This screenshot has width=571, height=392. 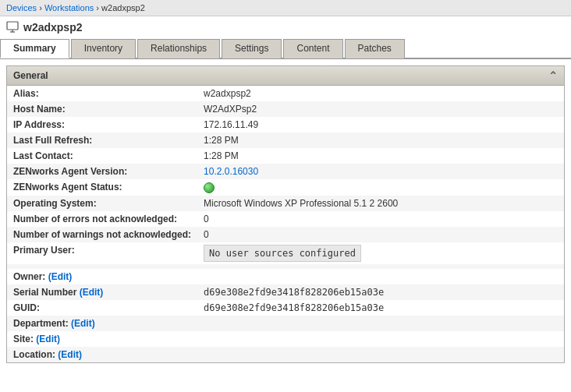 What do you see at coordinates (286, 187) in the screenshot?
I see `table-row: ZENworks Agent Status:` at bounding box center [286, 187].